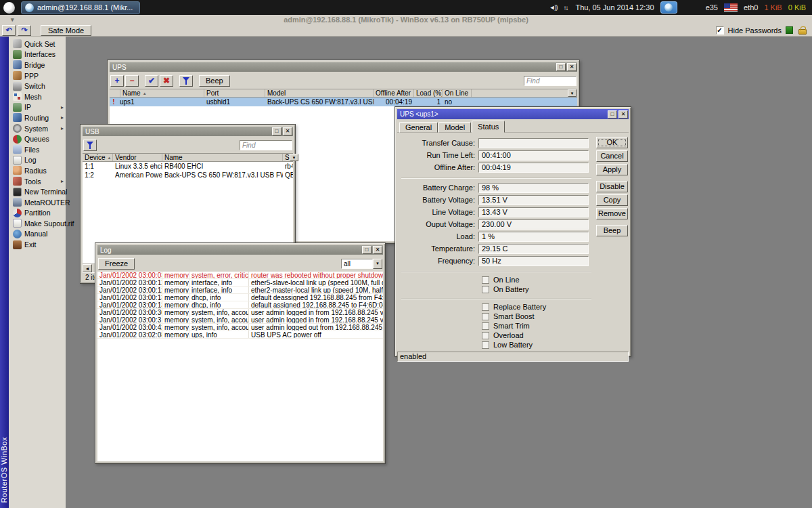  Describe the element at coordinates (286, 157) in the screenshot. I see `column-header-serial: S` at that location.